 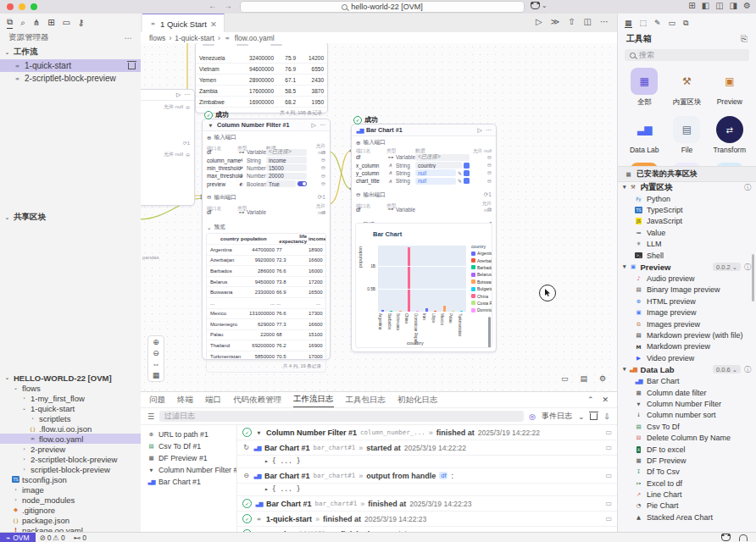 I want to click on search-icon: ⌕, so click(x=23, y=24).